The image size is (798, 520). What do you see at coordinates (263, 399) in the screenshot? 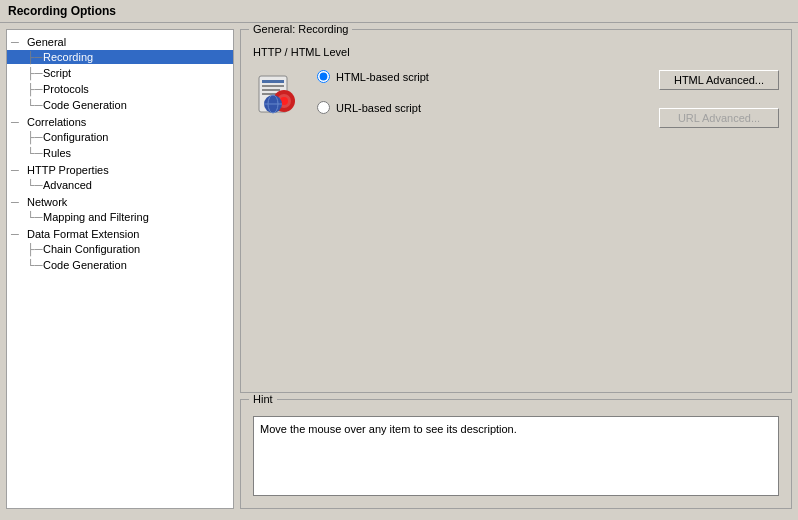
I see `hint-group-title: Hint` at bounding box center [263, 399].